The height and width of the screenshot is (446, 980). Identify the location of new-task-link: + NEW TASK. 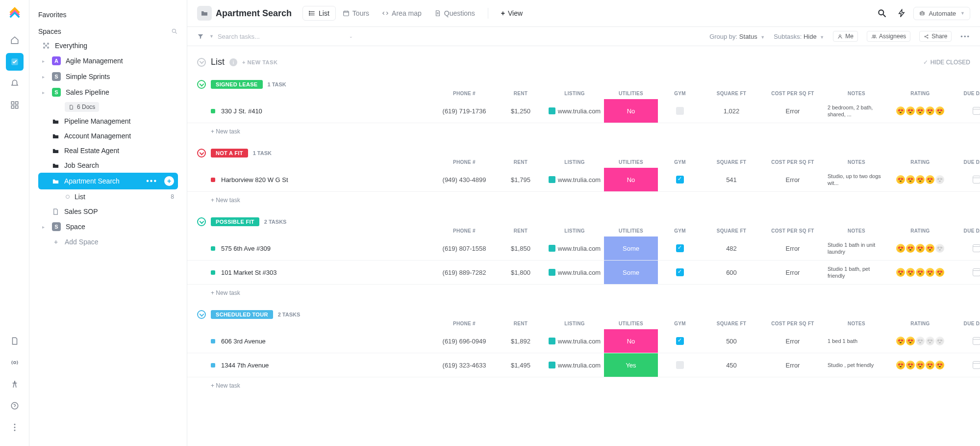
(260, 62).